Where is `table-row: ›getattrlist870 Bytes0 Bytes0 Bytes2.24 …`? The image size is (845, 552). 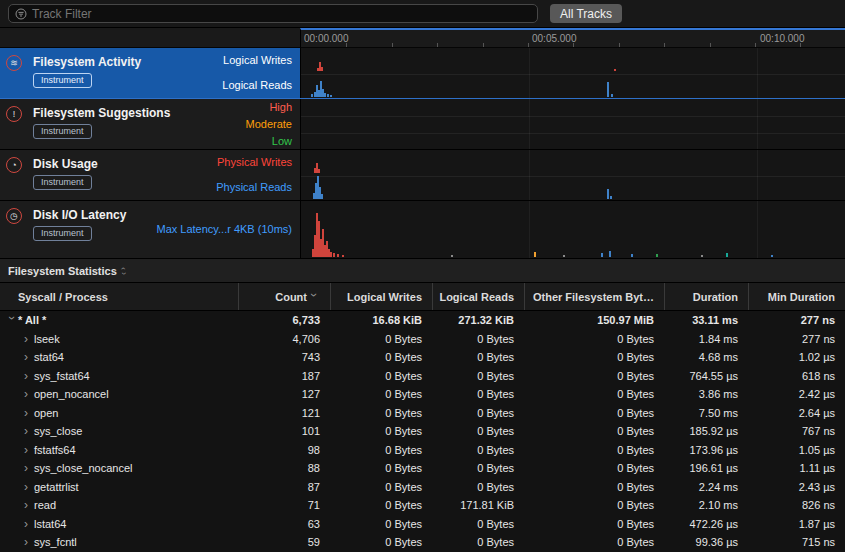 table-row: ›getattrlist870 Bytes0 Bytes0 Bytes2.24 … is located at coordinates (422, 488).